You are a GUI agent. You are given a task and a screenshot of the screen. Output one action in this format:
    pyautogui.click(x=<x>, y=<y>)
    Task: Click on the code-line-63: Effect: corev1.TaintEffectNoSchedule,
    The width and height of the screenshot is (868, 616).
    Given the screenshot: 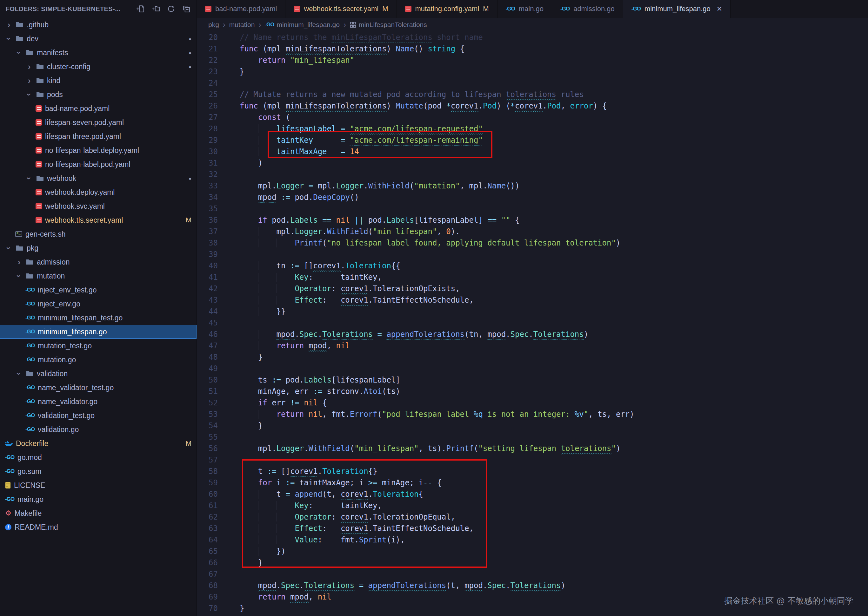 What is the action you would take?
    pyautogui.click(x=554, y=528)
    